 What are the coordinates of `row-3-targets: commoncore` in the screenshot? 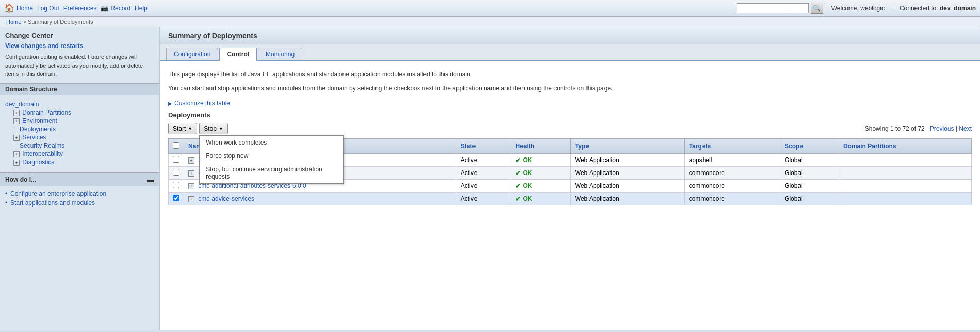 It's located at (732, 186).